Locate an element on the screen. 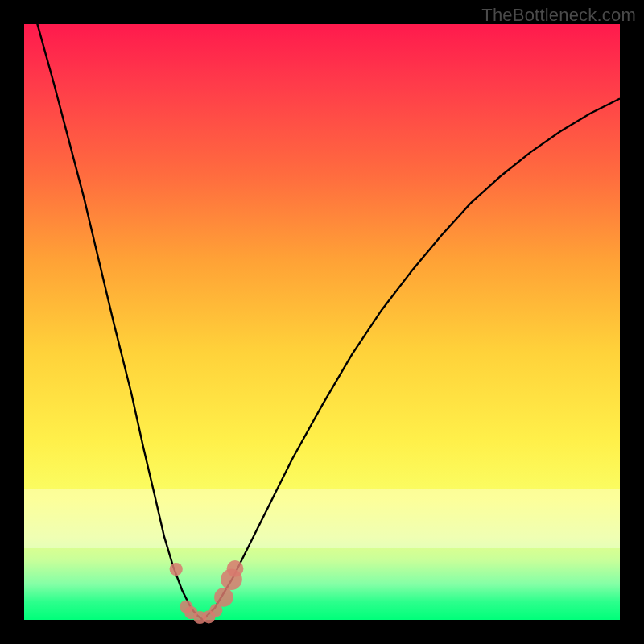  watermark-text: TheBottleneck.com is located at coordinates (559, 15).